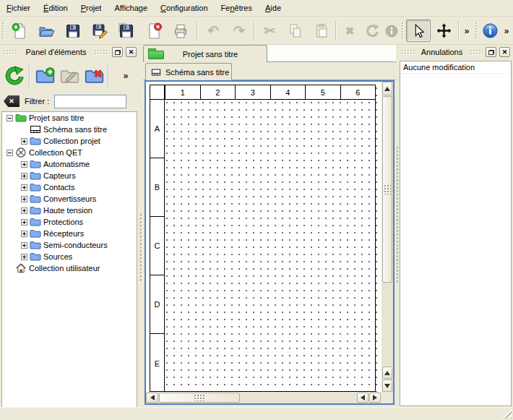  What do you see at coordinates (189, 72) in the screenshot?
I see `tab-schema-sans-titre: Schéma sans titre` at bounding box center [189, 72].